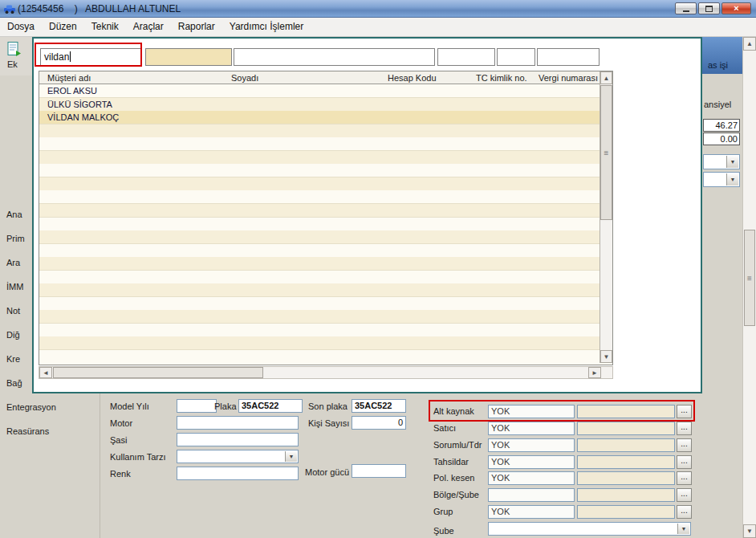 The image size is (756, 538). I want to click on col-tc-kimlik: TC kimlik no., so click(502, 78).